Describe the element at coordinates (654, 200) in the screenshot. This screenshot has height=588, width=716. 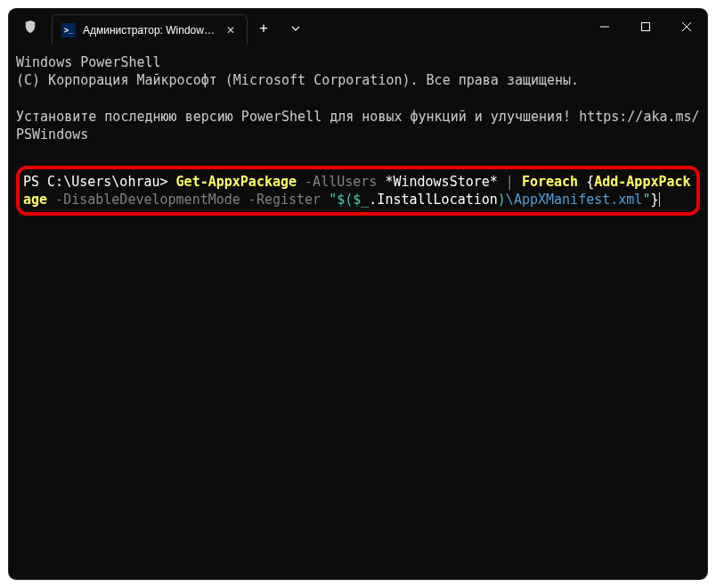
I see `brace: }` at that location.